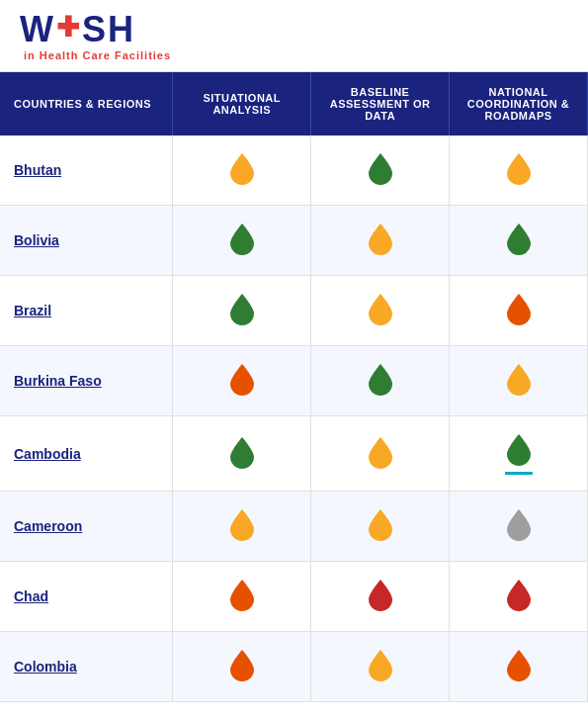 Image resolution: width=588 pixels, height=722 pixels. What do you see at coordinates (77, 30) in the screenshot?
I see `logo-text: W ✚ SH` at bounding box center [77, 30].